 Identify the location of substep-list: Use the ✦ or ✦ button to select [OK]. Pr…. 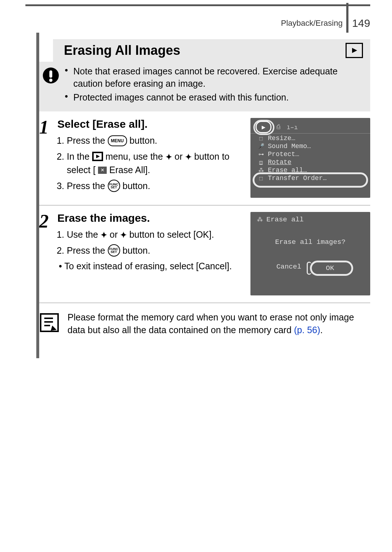
(151, 242).